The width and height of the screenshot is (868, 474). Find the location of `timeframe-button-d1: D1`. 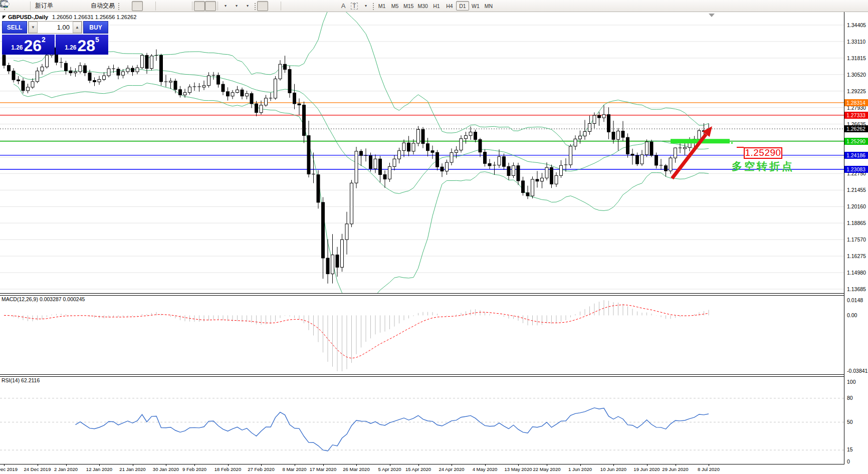

timeframe-button-d1: D1 is located at coordinates (463, 6).